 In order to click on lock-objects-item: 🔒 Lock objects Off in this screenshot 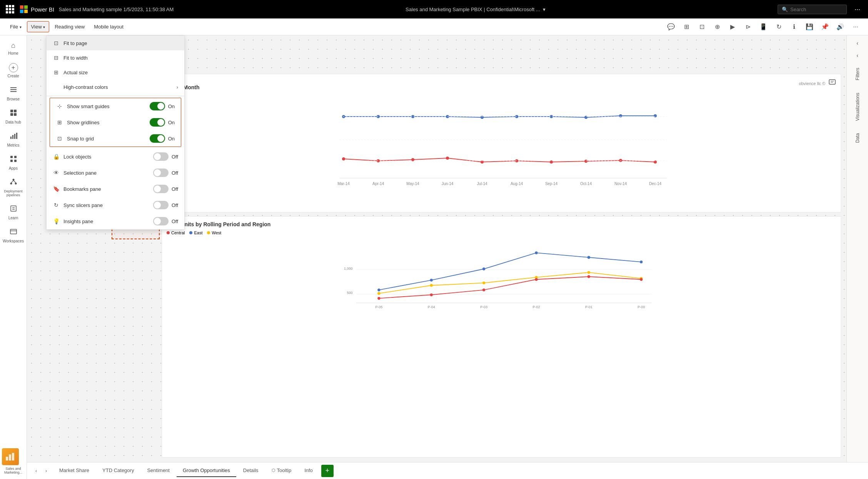, I will do `click(115, 157)`.